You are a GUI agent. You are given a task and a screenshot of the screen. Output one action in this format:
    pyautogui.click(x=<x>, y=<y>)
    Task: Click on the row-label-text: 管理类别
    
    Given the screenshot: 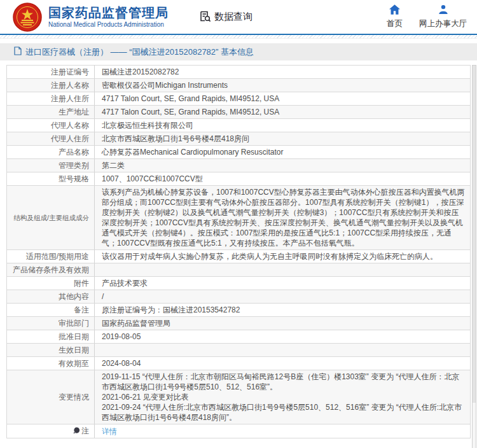 What is the action you would take?
    pyautogui.click(x=74, y=165)
    